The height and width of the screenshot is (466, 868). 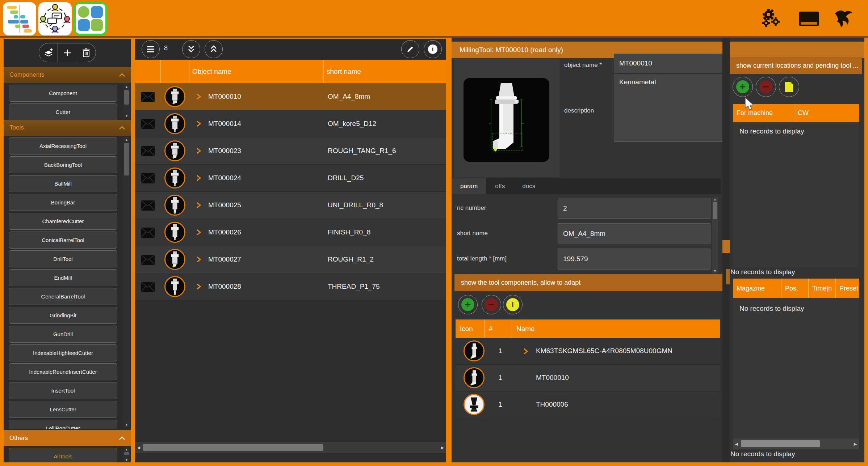 What do you see at coordinates (63, 240) in the screenshot?
I see `sidebar-item-tool: ConicalBarrelTool` at bounding box center [63, 240].